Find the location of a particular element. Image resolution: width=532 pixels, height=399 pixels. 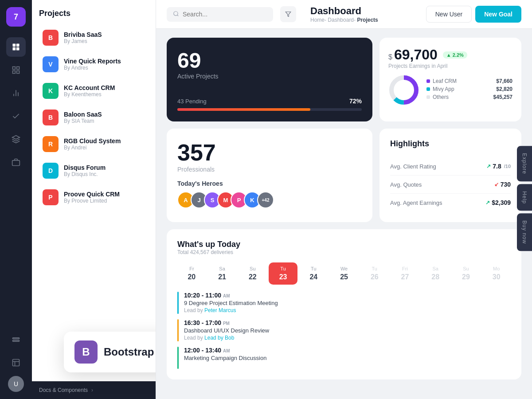

cal-day: Tu 24 is located at coordinates (314, 274).